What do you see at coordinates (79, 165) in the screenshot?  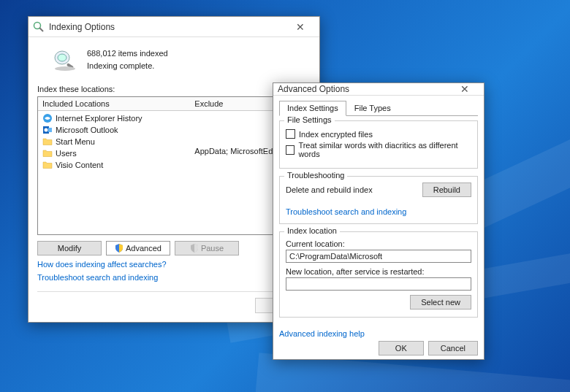 I see `list-item-label: Visio Content` at bounding box center [79, 165].